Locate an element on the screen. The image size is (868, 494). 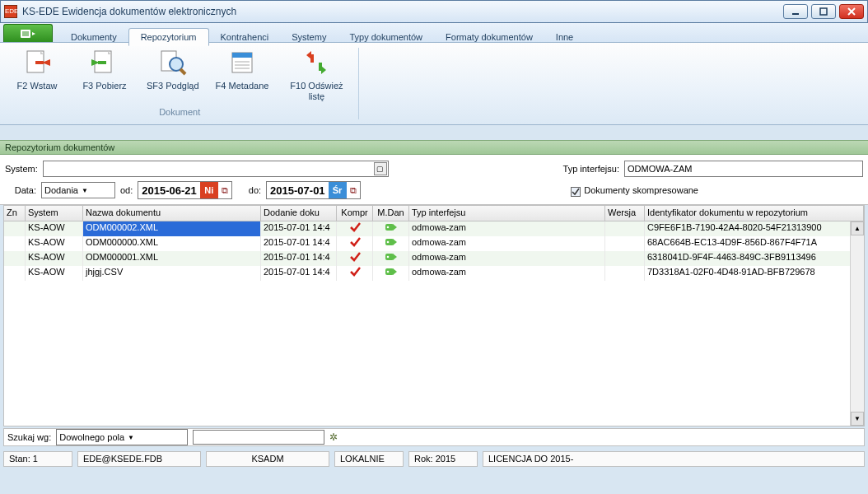
f2-wstaw-button: F2 Wstaw is located at coordinates (37, 75).